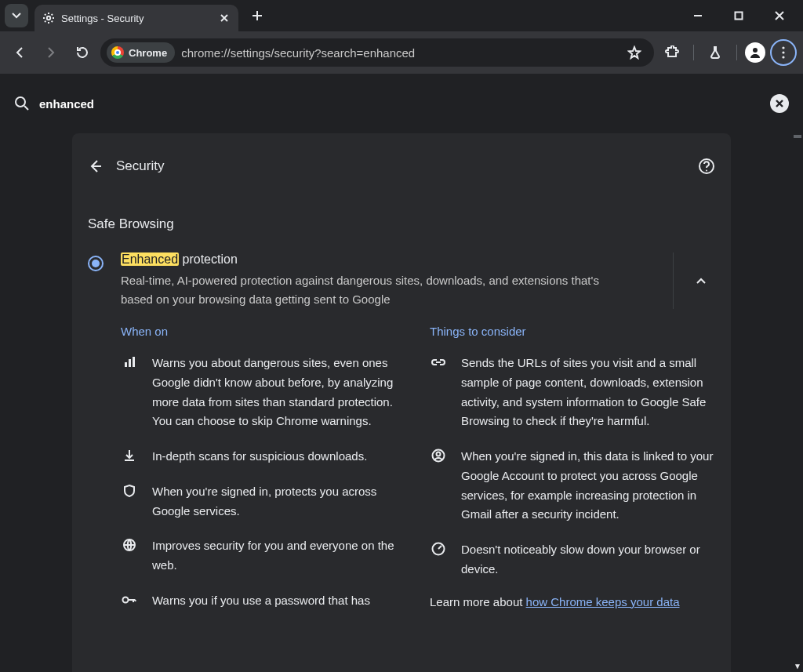 Image resolution: width=803 pixels, height=672 pixels. What do you see at coordinates (279, 556) in the screenshot?
I see `feature-text: Improves security for you and everyone o…` at bounding box center [279, 556].